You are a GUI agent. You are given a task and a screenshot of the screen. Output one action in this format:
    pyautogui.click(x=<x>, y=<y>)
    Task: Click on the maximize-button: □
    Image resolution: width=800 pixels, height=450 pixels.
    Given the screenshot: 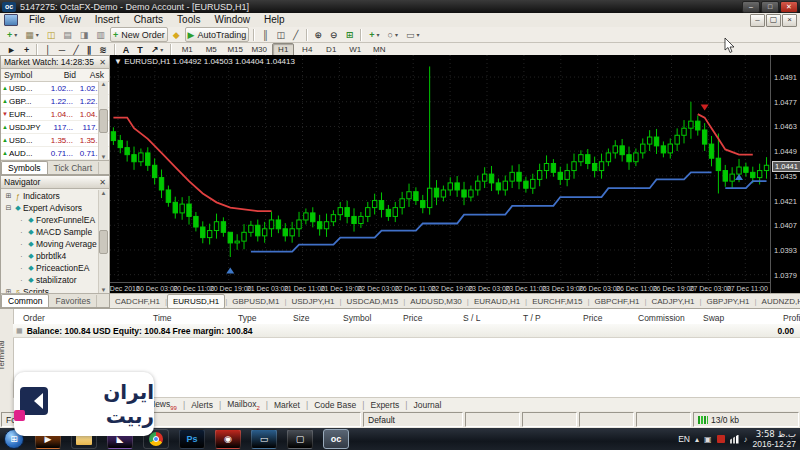 What is the action you would take?
    pyautogui.click(x=770, y=7)
    